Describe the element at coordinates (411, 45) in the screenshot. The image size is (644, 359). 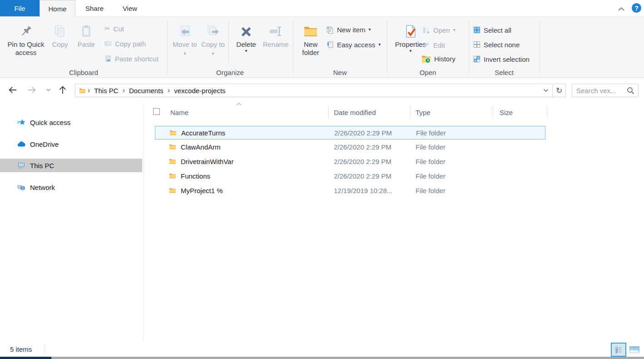
I see `properties-label: Properties` at that location.